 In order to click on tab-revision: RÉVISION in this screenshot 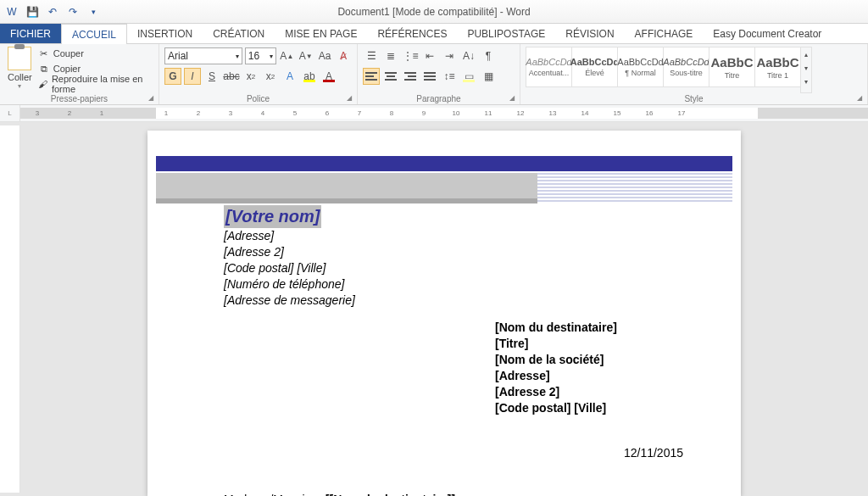, I will do `click(590, 34)`.